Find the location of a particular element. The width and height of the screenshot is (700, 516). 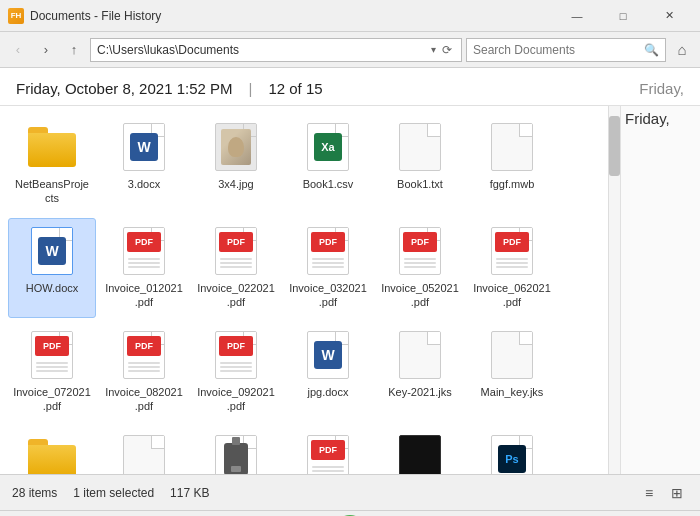

address-path: C:\Users\lukas\Documents is located at coordinates (262, 50).